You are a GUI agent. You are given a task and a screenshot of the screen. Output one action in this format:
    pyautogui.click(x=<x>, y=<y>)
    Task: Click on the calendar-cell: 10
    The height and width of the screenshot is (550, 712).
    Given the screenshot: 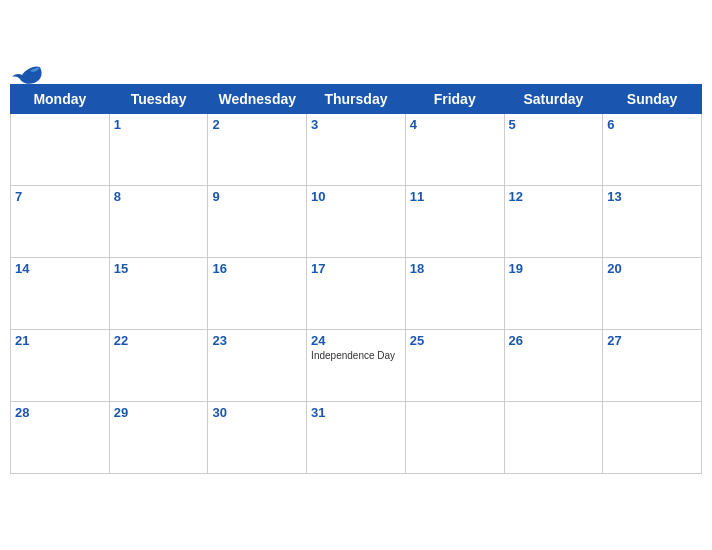 What is the action you would take?
    pyautogui.click(x=356, y=222)
    